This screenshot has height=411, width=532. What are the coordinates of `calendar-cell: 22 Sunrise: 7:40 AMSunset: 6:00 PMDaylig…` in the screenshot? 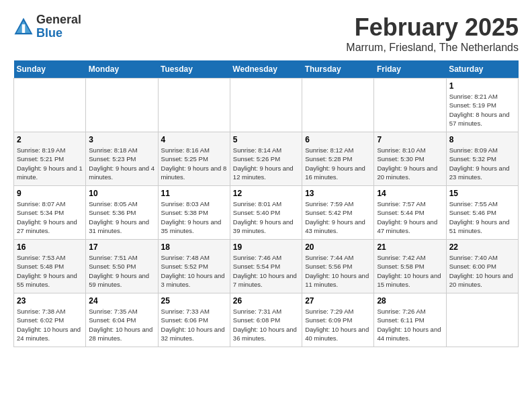 It's located at (482, 267).